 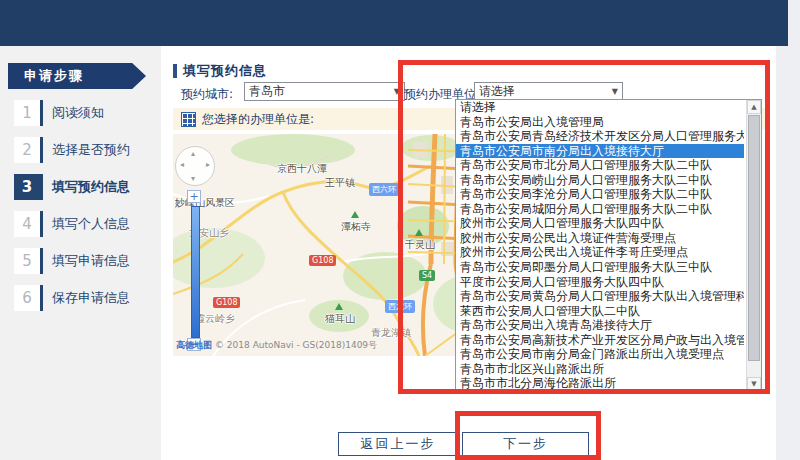 What do you see at coordinates (193, 178) in the screenshot?
I see `pan-down-icon: ▾` at bounding box center [193, 178].